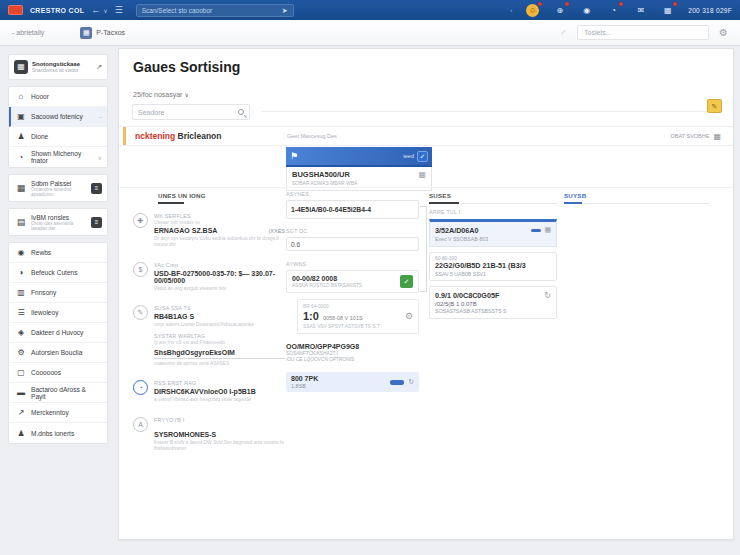  Describe the element at coordinates (406, 282) in the screenshot. I see `approve-button: ✓` at that location.